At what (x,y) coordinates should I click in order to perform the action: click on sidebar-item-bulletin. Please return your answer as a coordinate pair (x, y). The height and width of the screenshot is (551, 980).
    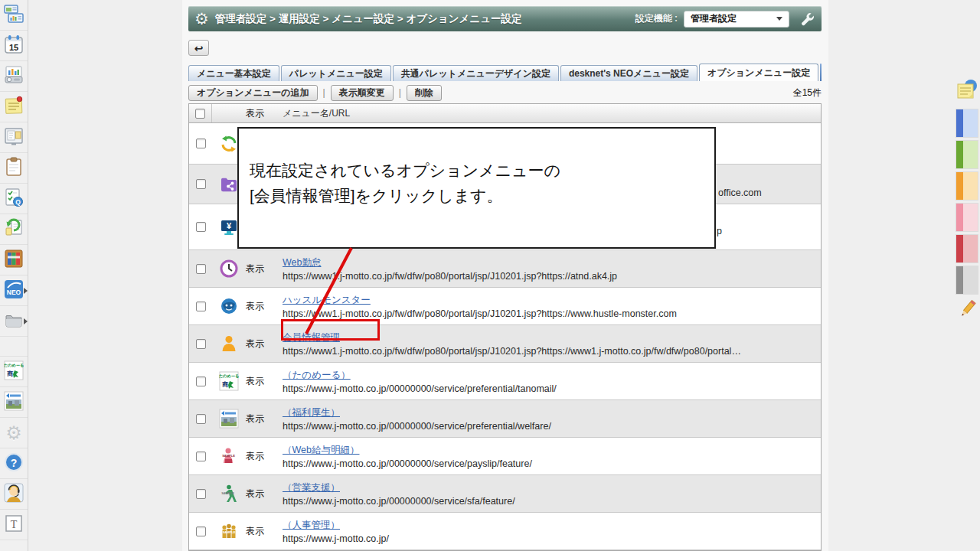
    Looking at the image, I should click on (14, 138).